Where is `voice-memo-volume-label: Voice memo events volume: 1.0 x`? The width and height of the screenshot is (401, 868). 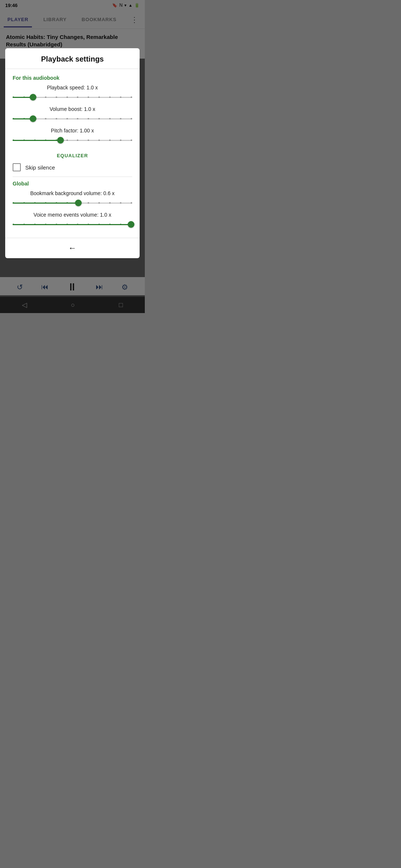
voice-memo-volume-label: Voice memo events volume: 1.0 x is located at coordinates (72, 215).